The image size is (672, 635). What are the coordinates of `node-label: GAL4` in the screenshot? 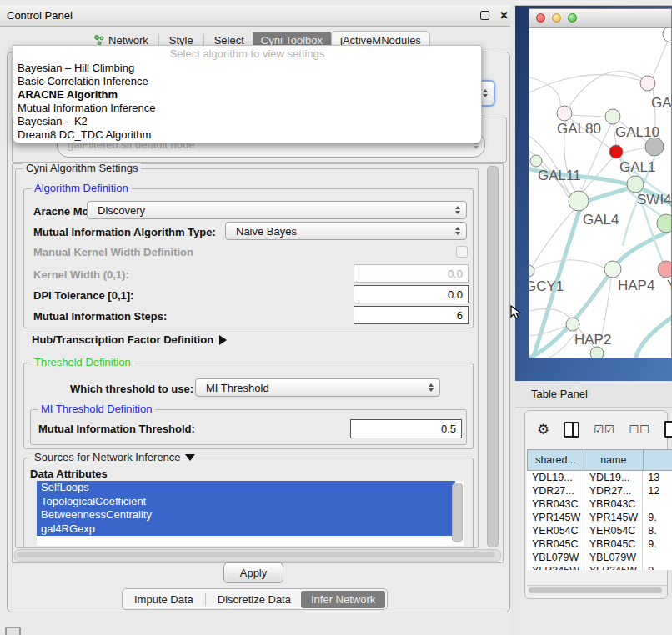 It's located at (600, 220).